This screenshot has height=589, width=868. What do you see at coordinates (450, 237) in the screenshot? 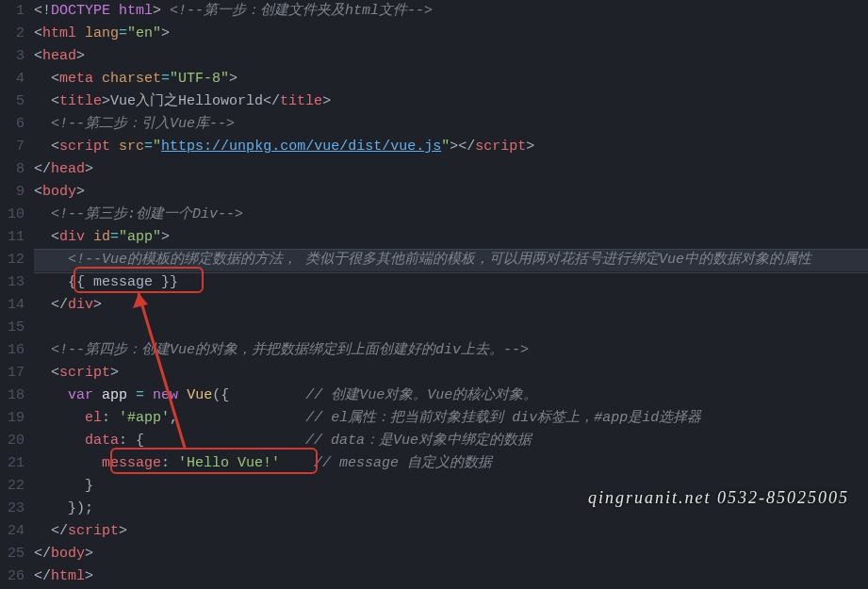
I see `code-line: <div id="app">` at bounding box center [450, 237].